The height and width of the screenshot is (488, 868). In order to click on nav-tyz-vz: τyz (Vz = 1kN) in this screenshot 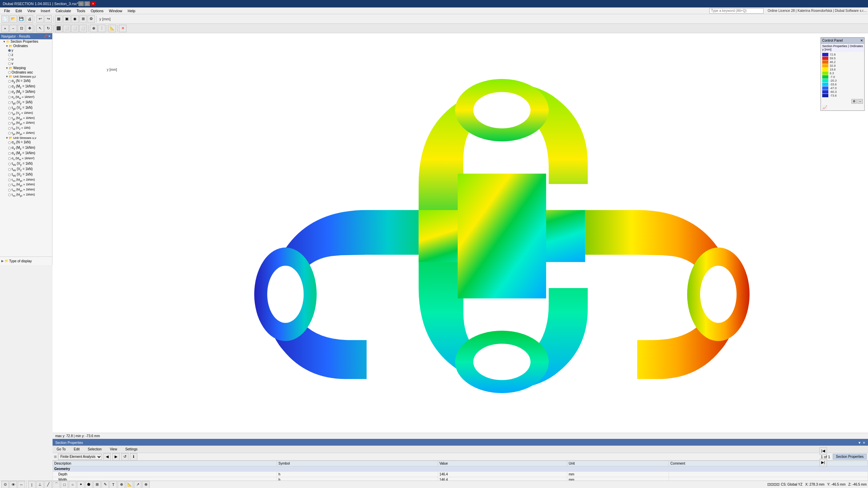, I will do `click(26, 108)`.